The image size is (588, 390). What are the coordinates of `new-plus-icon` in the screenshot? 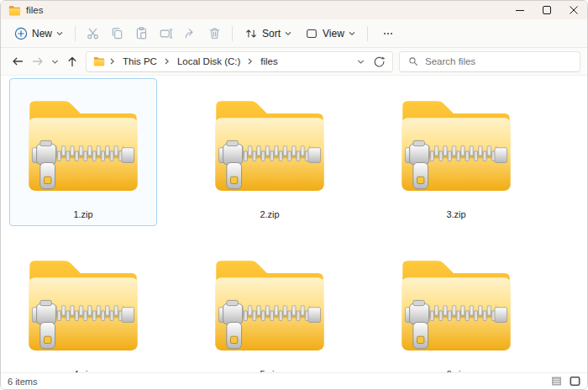 It's located at (21, 34).